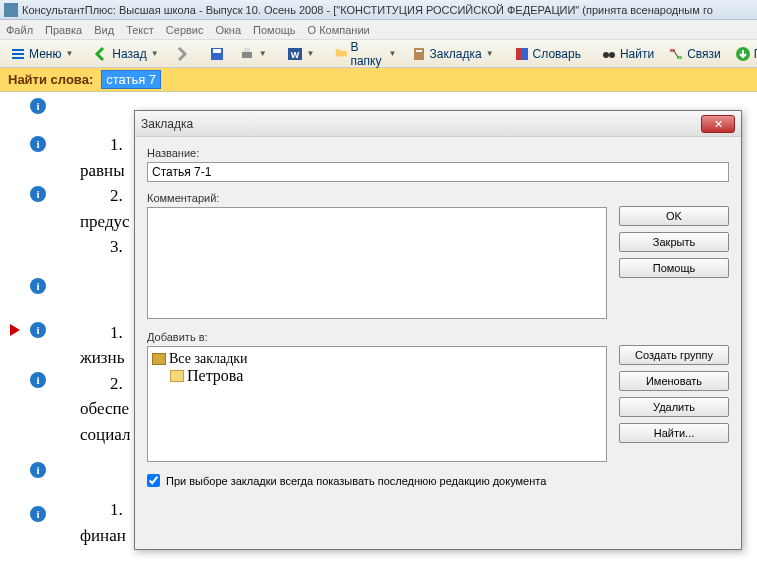 Image resolution: width=757 pixels, height=572 pixels. Describe the element at coordinates (339, 30) in the screenshot. I see `menu-about: О Компании` at that location.